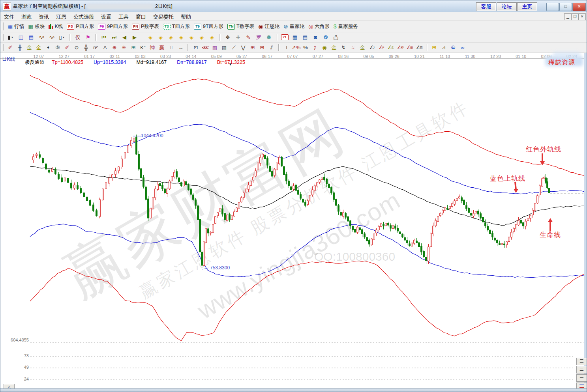 The image size is (587, 392). Describe the element at coordinates (419, 48) in the screenshot. I see `angle-si-icon: ∠四` at that location.